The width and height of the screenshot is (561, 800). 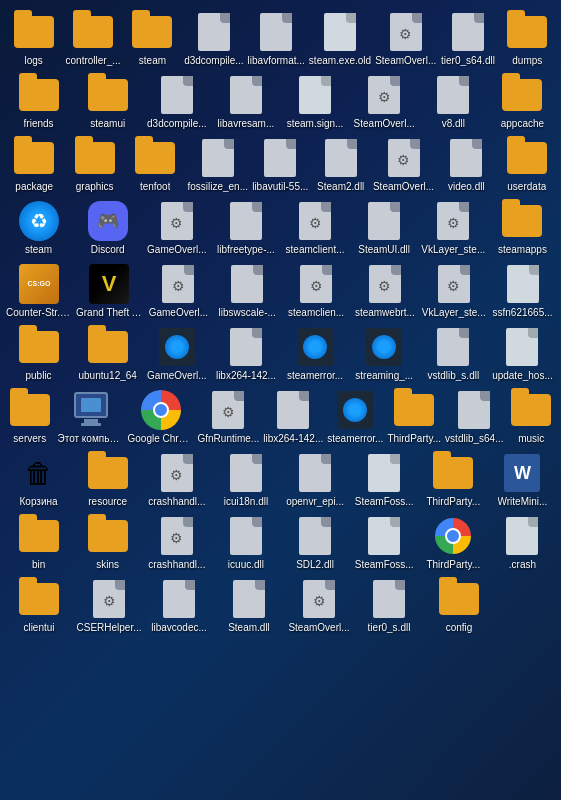 I want to click on icon-steamoverl2: ⚙SteamOverl..., so click(x=384, y=102).